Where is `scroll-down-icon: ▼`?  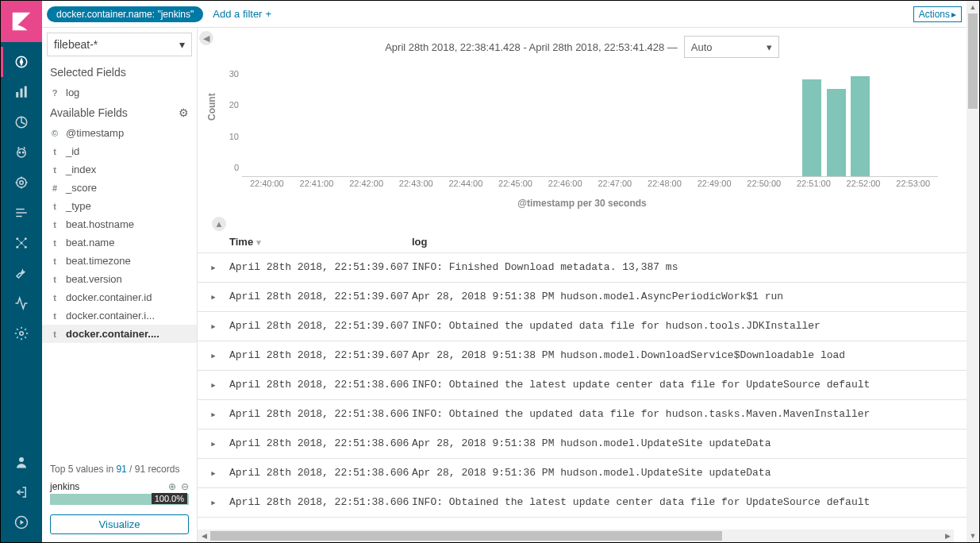
scroll-down-icon: ▼ is located at coordinates (973, 536).